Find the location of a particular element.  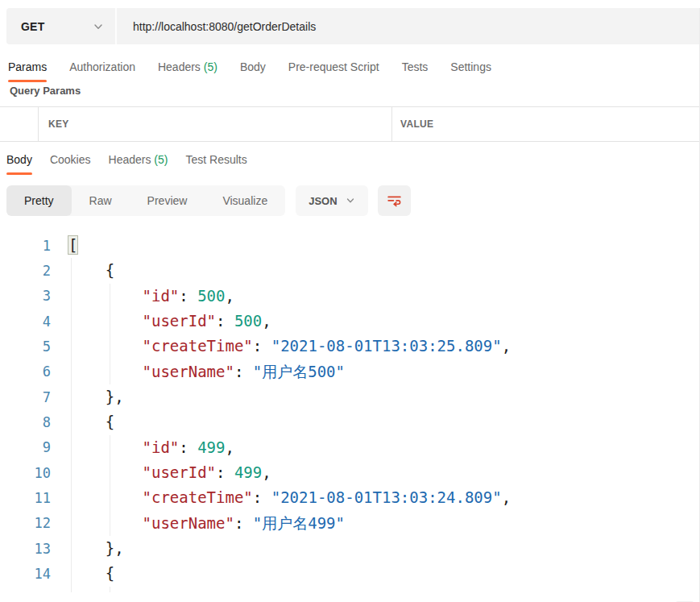

line-number: 9 is located at coordinates (26, 447).